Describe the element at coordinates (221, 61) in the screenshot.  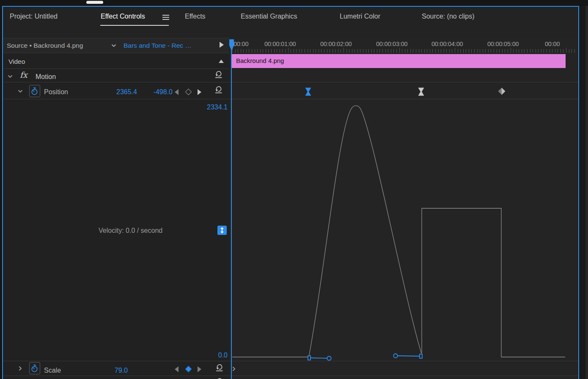
I see `collapse-section-icon` at that location.